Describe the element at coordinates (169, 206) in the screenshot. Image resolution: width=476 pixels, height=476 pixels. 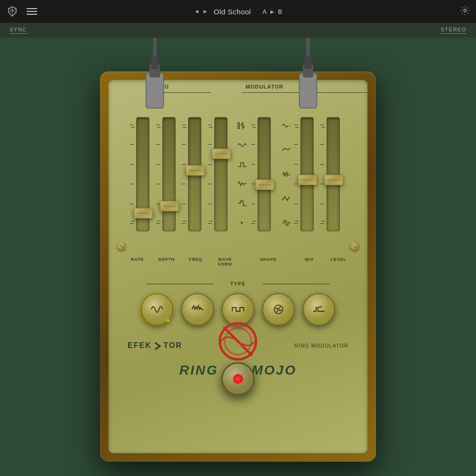
I see `depth-slider-handle` at that location.